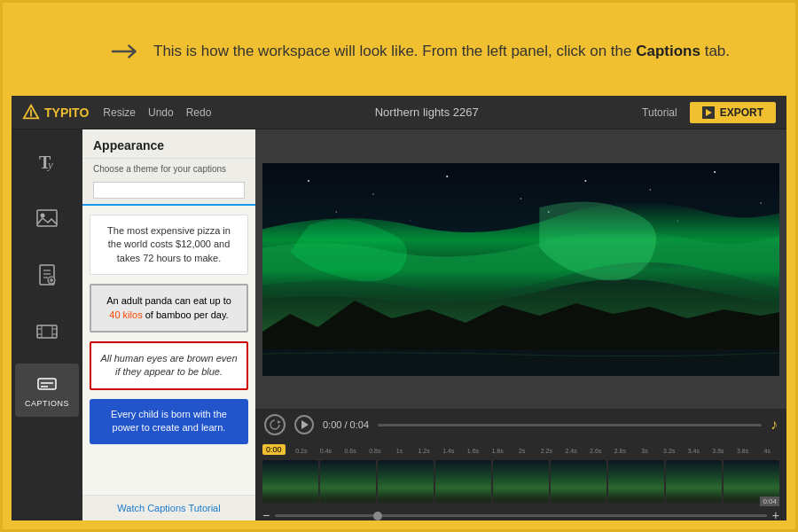 The height and width of the screenshot is (532, 798). What do you see at coordinates (168, 350) in the screenshot?
I see `caption-themes-list: The most expensive pizza in the world co…` at bounding box center [168, 350].